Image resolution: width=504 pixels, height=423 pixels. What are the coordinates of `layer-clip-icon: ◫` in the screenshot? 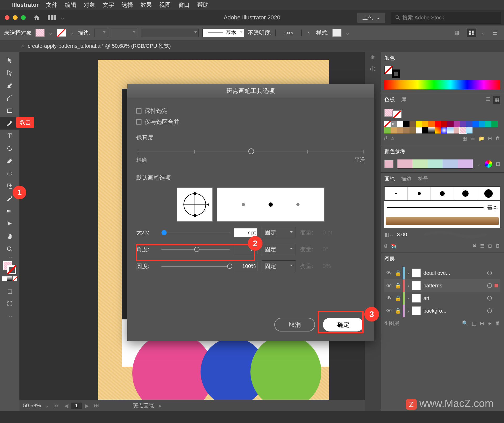 It's located at (474, 323).